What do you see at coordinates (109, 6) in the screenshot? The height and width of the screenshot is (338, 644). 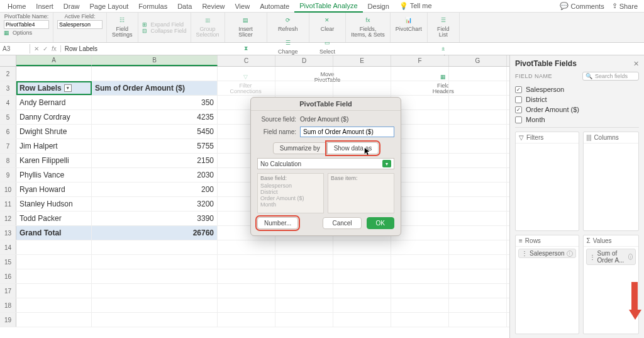 I see `tab-page-layout: Page Layout` at bounding box center [109, 6].